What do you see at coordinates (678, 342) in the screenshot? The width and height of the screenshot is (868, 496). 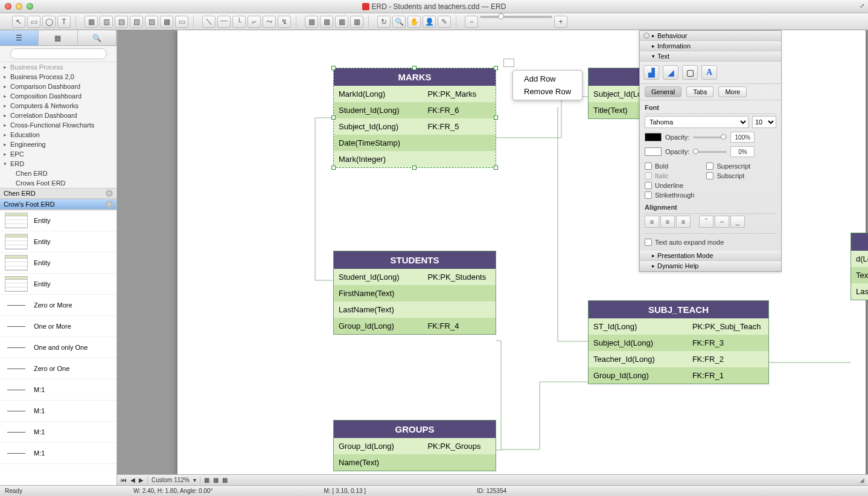 I see `entity-subj-teach: SUBJ_TEACH ST_Id(Long)PK:PK_Subj_TeachSu…` at bounding box center [678, 342].